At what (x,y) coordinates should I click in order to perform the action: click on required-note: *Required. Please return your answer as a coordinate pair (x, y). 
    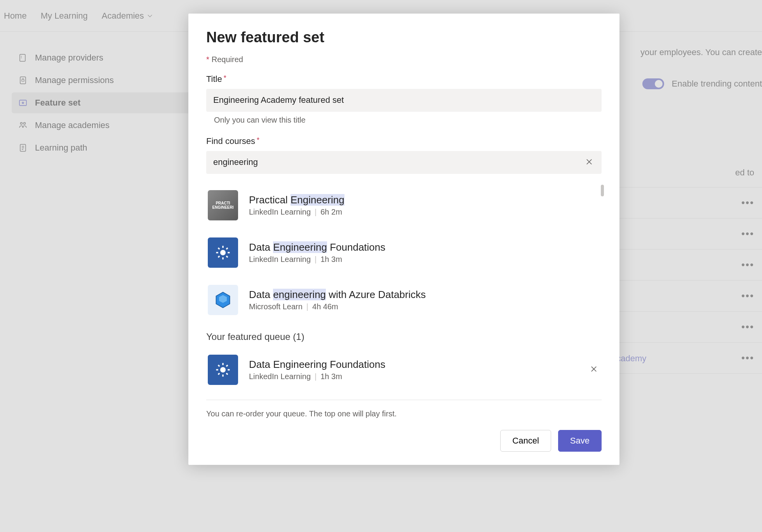
    Looking at the image, I should click on (404, 60).